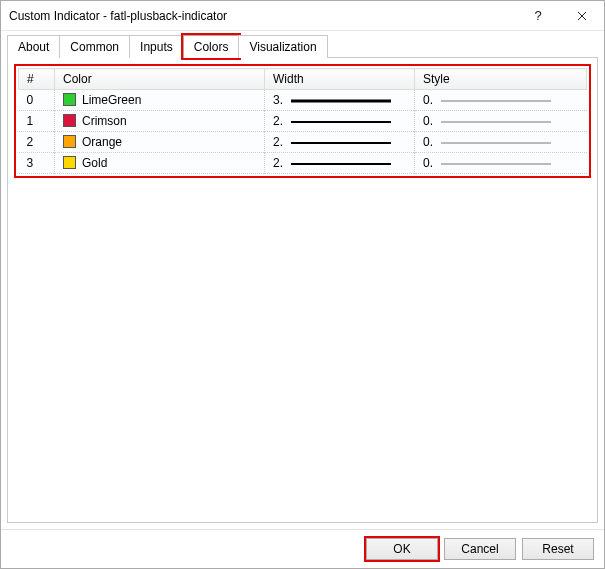 The image size is (605, 569). Describe the element at coordinates (34, 46) in the screenshot. I see `tab-about: About` at that location.